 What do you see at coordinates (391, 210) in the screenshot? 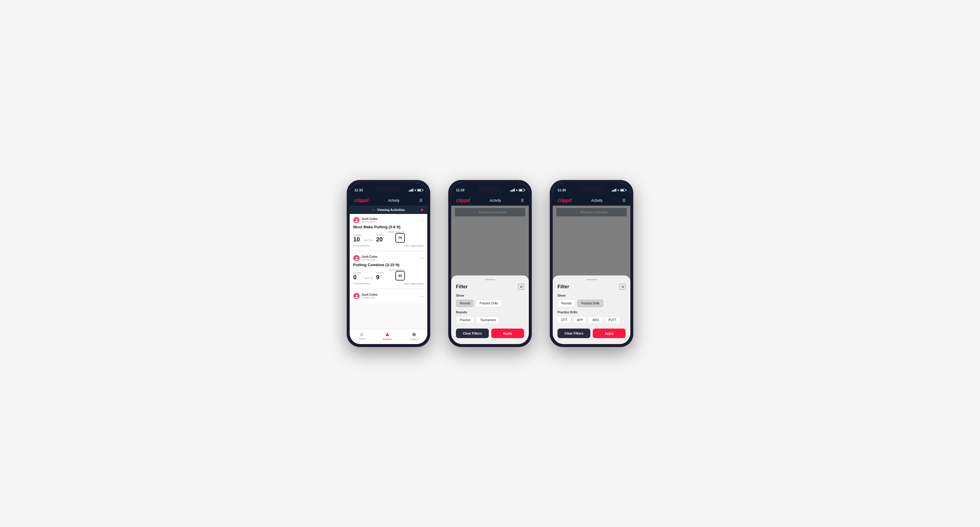
I see `viewing-bar-text-1: Viewing Activities` at bounding box center [391, 210].